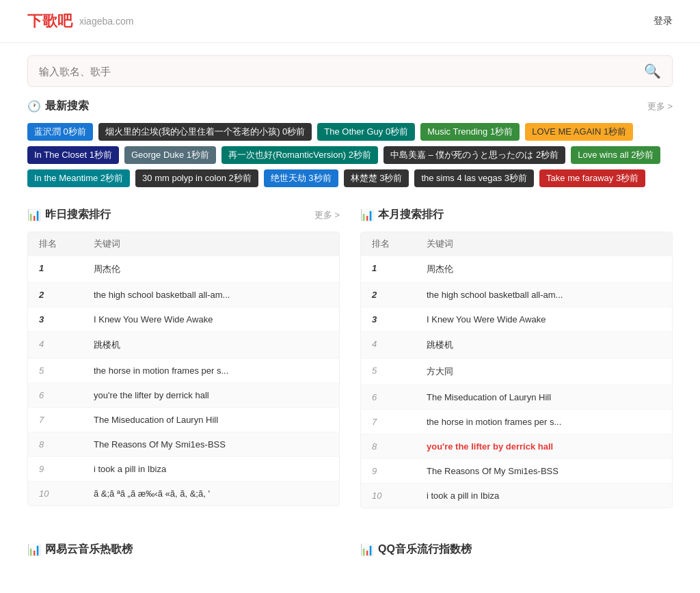 Image resolution: width=700 pixels, height=593 pixels. What do you see at coordinates (366, 132) in the screenshot?
I see `search-tag: The Other Guy 0秒前` at bounding box center [366, 132].